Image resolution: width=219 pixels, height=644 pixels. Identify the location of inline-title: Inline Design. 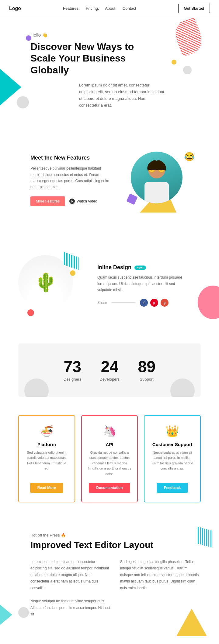
(114, 267).